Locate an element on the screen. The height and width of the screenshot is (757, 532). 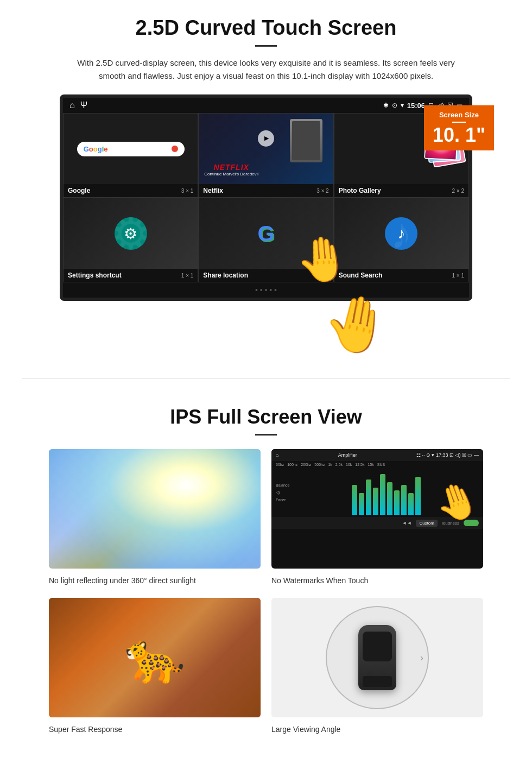
amp-status: ☷ ·· ⊙ ▾ 17:33 ⊡ ◁) ☒ ▭ — is located at coordinates (447, 455).